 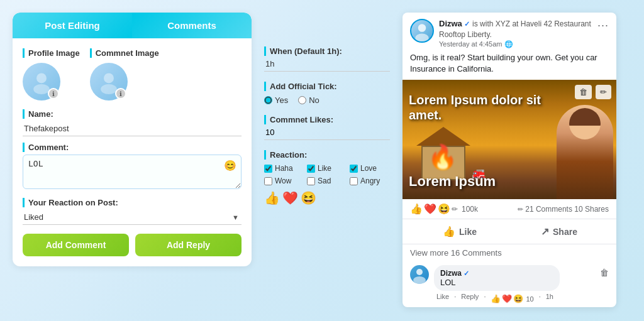 What do you see at coordinates (132, 114) in the screenshot?
I see `name-label: Name:` at bounding box center [132, 114].